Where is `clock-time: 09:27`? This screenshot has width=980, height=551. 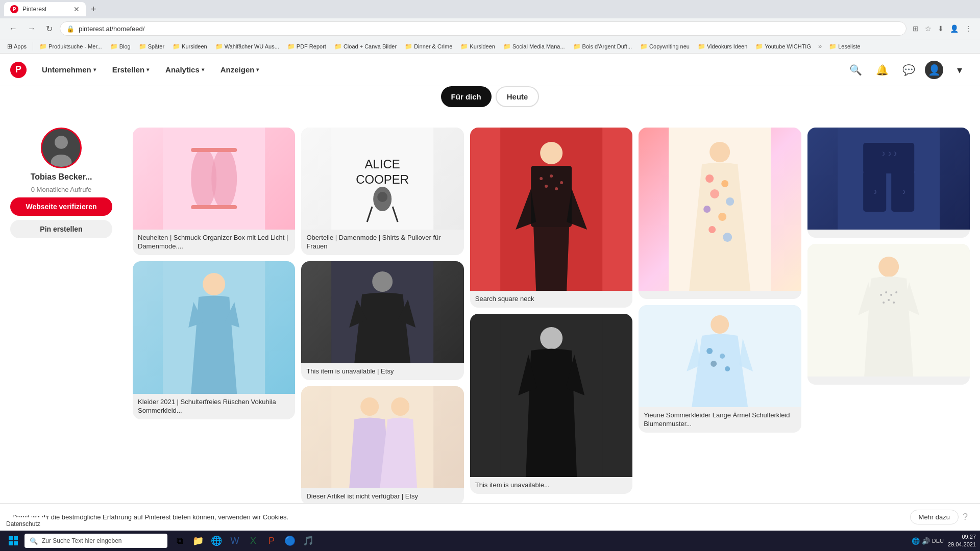
clock-time: 09:27 is located at coordinates (962, 537).